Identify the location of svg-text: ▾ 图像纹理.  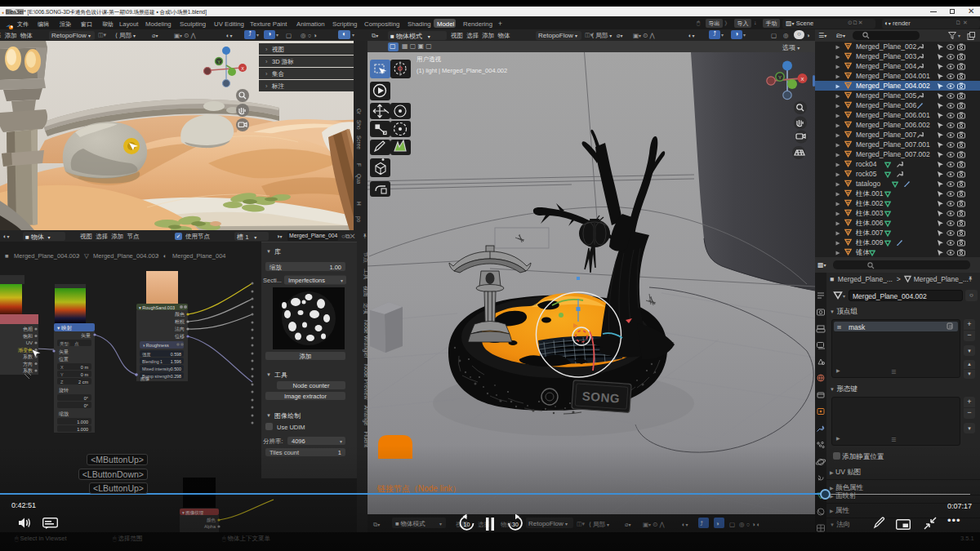
(193, 513).